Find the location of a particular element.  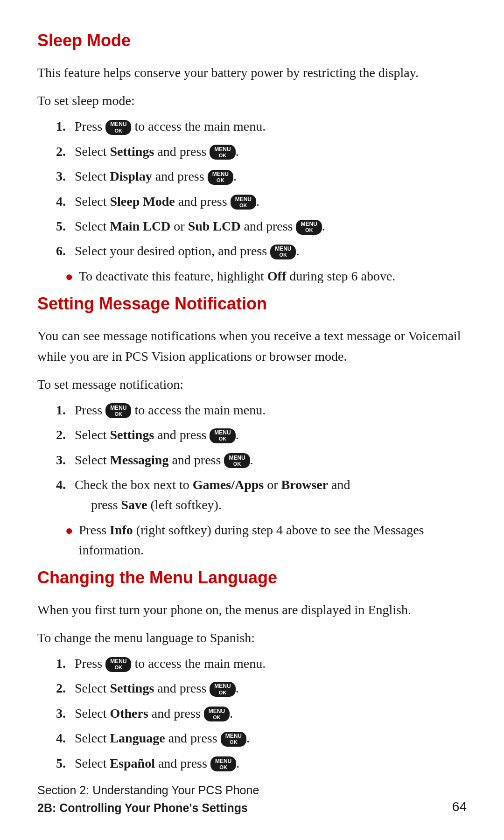

menu-language-para1: When you first turn your phone on, the m… is located at coordinates (252, 609).